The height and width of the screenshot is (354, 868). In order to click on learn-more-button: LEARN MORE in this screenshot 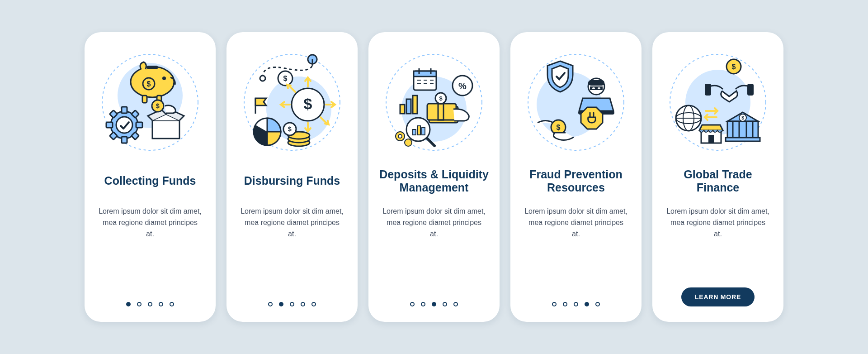, I will do `click(718, 297)`.